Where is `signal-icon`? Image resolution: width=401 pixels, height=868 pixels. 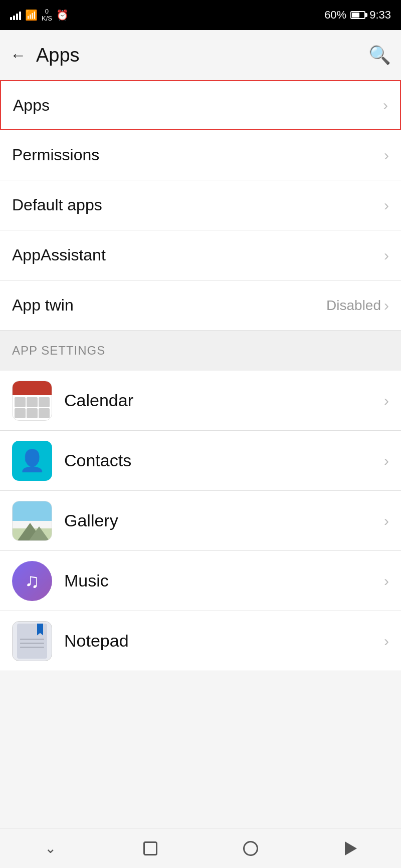 signal-icon is located at coordinates (16, 15).